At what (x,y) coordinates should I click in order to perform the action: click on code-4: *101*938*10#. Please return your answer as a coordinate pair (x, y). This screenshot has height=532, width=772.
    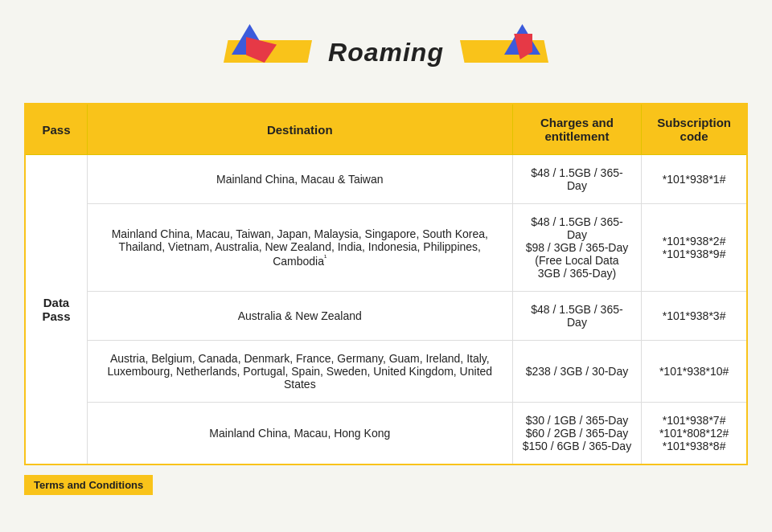
    Looking at the image, I should click on (695, 371).